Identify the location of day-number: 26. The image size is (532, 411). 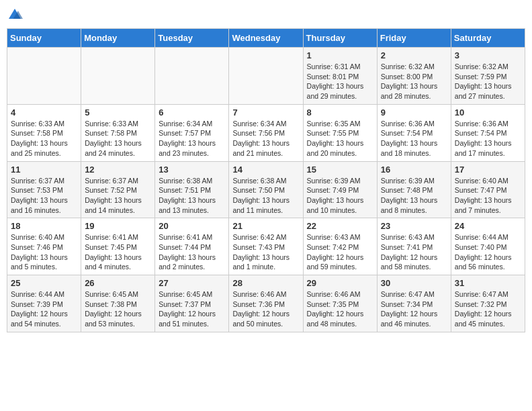
(118, 283).